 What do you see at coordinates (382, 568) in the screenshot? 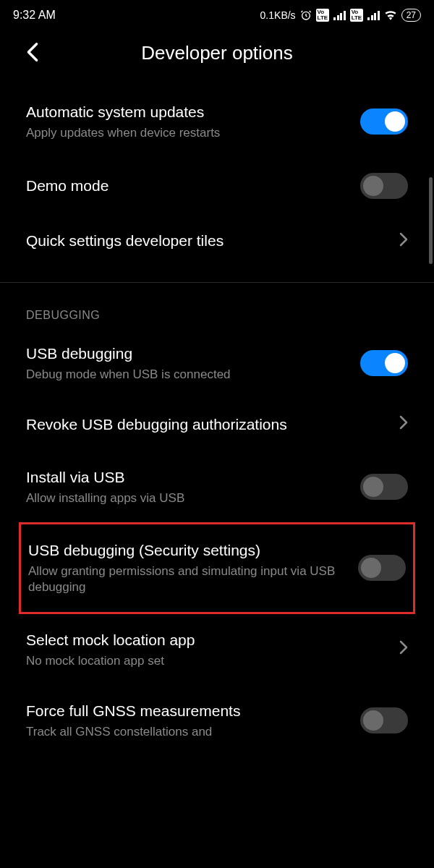
I see `toggle-usb-security` at bounding box center [382, 568].